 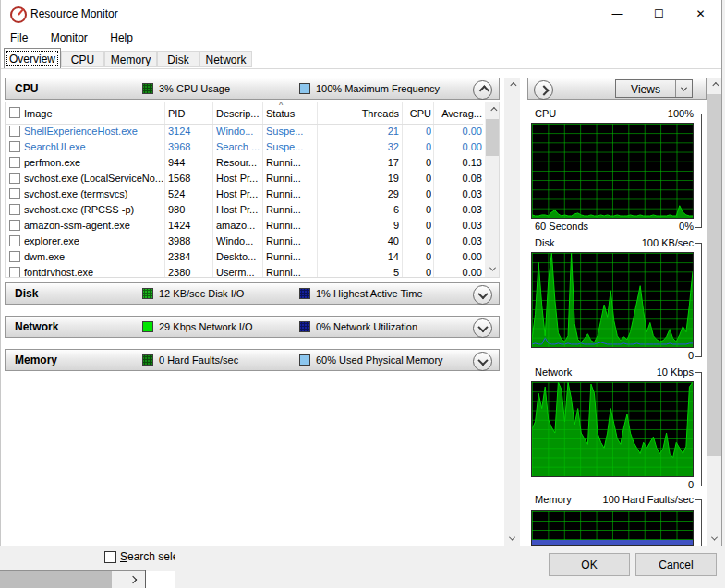 What do you see at coordinates (683, 89) in the screenshot?
I see `views-dropdown-arrow` at bounding box center [683, 89].